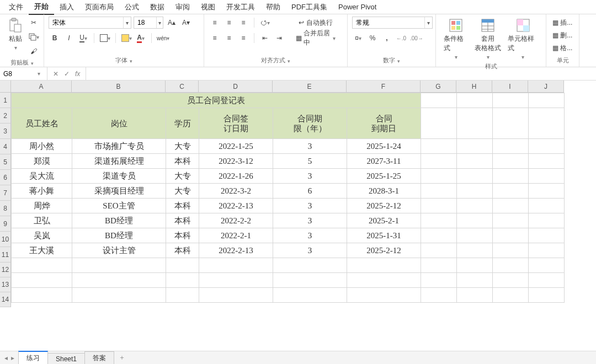 The height and width of the screenshot is (364, 596). What do you see at coordinates (6, 208) in the screenshot?
I see `row-header-8: 8` at bounding box center [6, 208].